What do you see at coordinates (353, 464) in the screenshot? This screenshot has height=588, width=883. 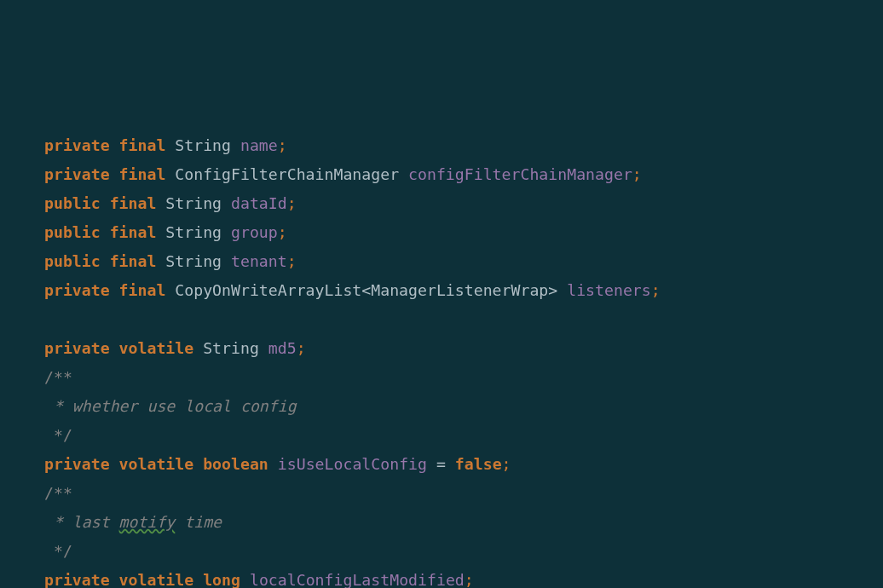 I see `field-isUseLocalConfig: isUseLocalConfig` at bounding box center [353, 464].